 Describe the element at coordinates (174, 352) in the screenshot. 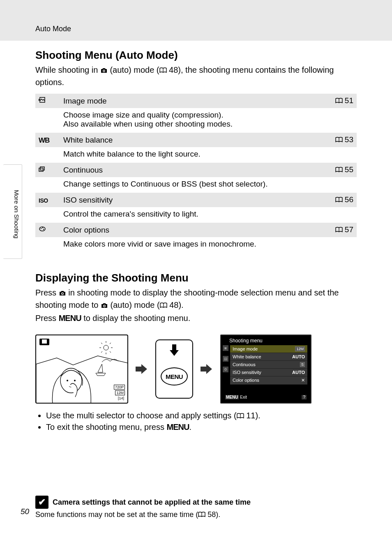

I see `arrow-down-icon` at that location.